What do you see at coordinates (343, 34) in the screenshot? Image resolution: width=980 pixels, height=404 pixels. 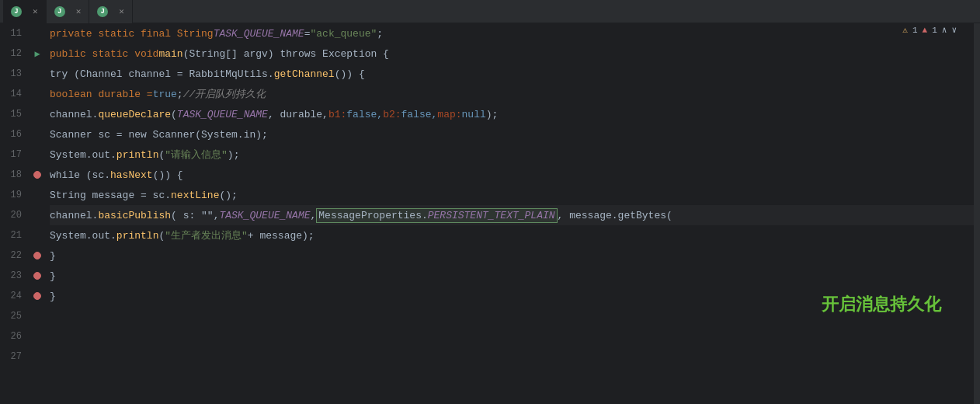 I see `code-token: "ack_queue"` at bounding box center [343, 34].